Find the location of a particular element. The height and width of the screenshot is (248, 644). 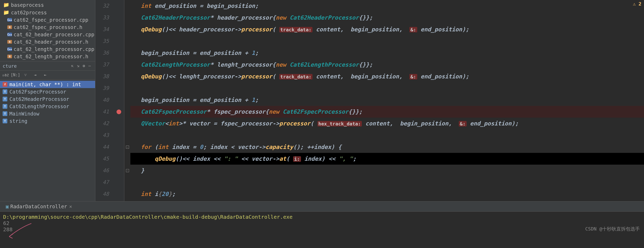

code-line: qDebug()<< lenght_processor->processor( … is located at coordinates (387, 76).